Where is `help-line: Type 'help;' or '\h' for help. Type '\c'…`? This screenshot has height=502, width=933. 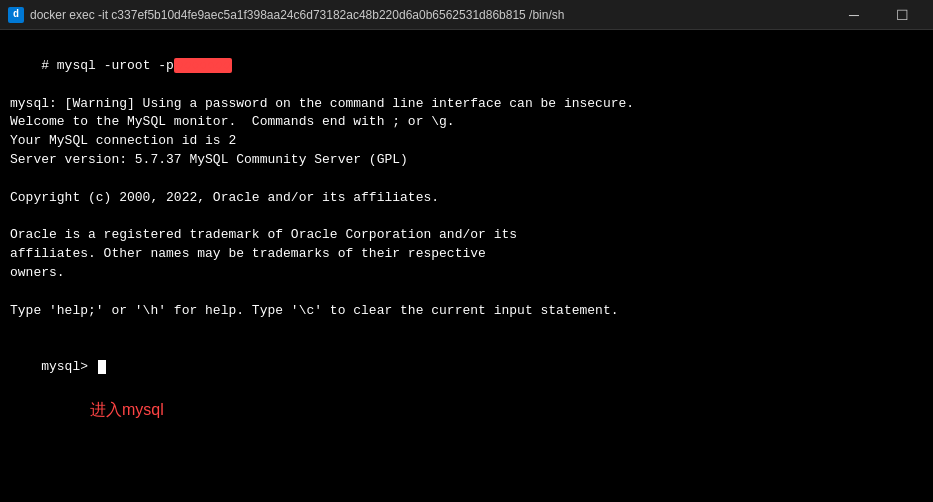 help-line: Type 'help;' or '\h' for help. Type '\c'… is located at coordinates (466, 312).